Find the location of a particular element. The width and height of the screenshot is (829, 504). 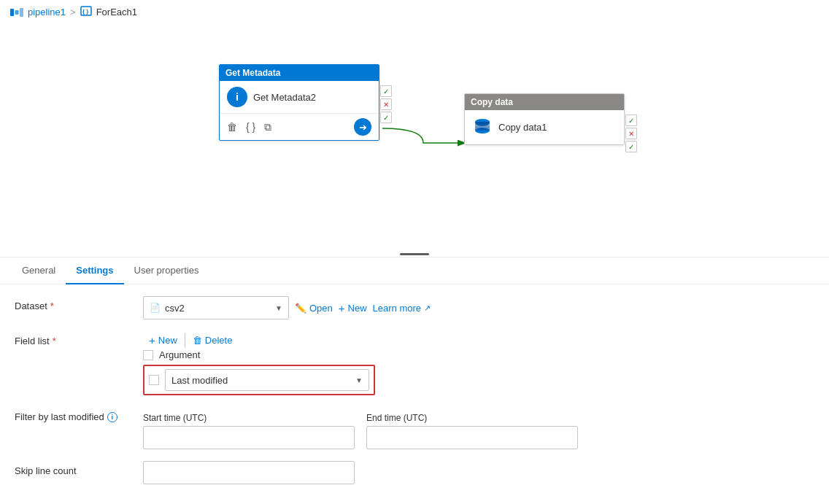

field-row-highlighted: Last modified ▼ is located at coordinates (259, 380).